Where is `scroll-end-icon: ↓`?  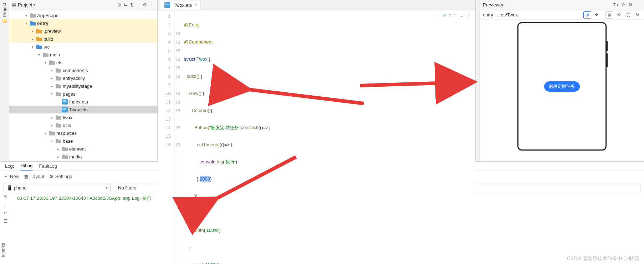
scroll-end-icon: ↓ is located at coordinates (6, 205).